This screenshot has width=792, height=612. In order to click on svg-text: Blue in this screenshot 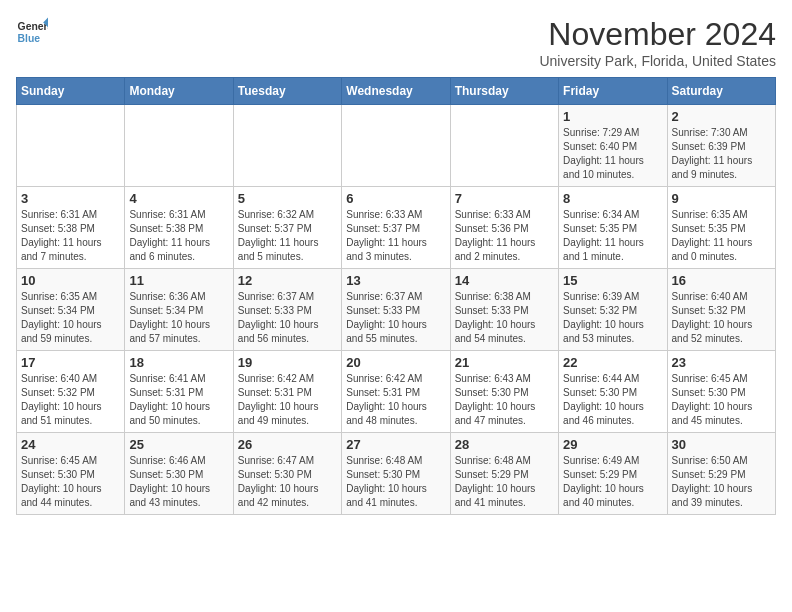, I will do `click(30, 38)`.